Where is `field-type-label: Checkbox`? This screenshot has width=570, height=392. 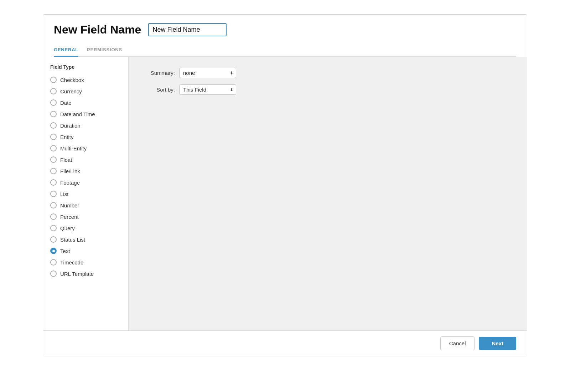
field-type-label: Checkbox is located at coordinates (72, 80).